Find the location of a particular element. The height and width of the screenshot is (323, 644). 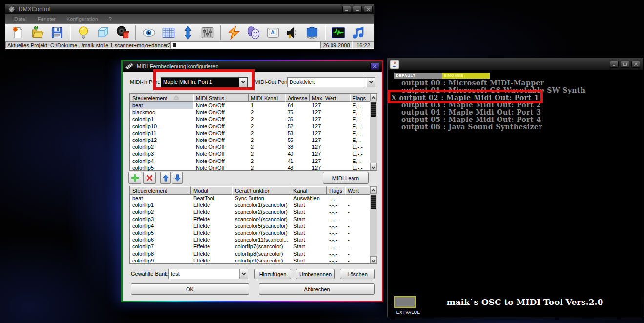

rename-bank-button: Umbenennen is located at coordinates (315, 274).